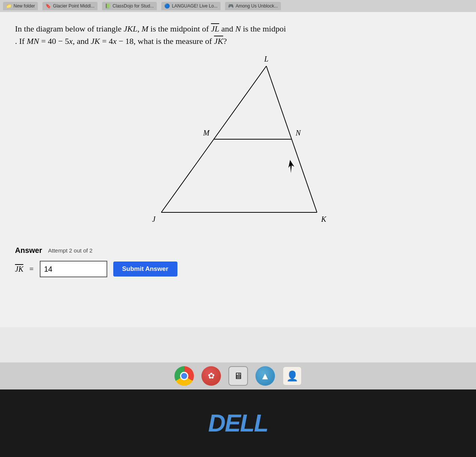 Image resolution: width=476 pixels, height=457 pixels. I want to click on tab-label: LANGUAGE! Live Lo..., so click(195, 6).